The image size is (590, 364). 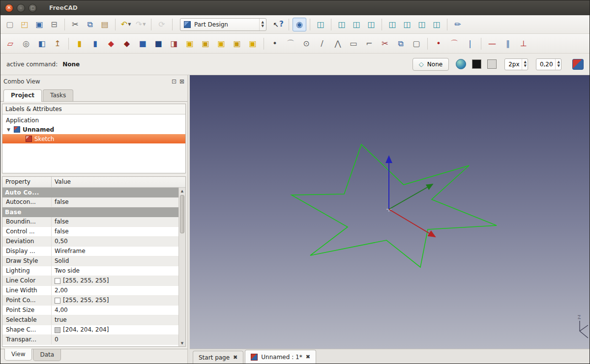 What do you see at coordinates (105, 25) in the screenshot?
I see `paste-button: ▤` at bounding box center [105, 25].